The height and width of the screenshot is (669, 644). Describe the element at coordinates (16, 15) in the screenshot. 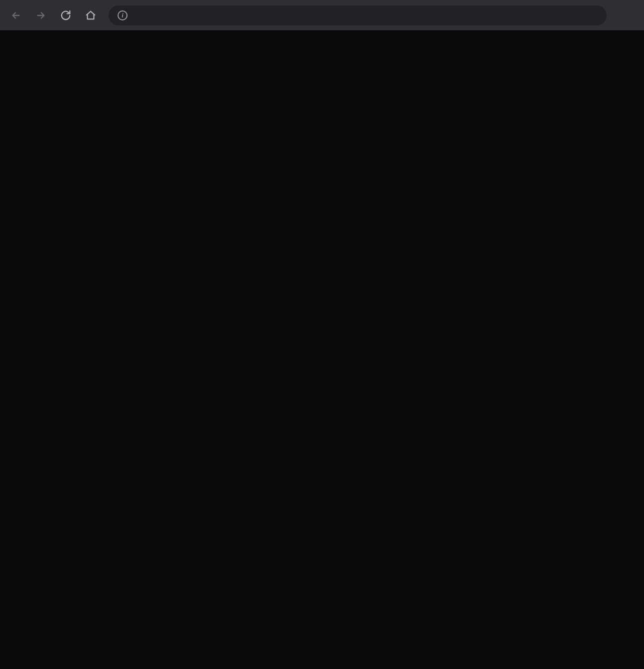

I see `arrow-left-icon` at that location.